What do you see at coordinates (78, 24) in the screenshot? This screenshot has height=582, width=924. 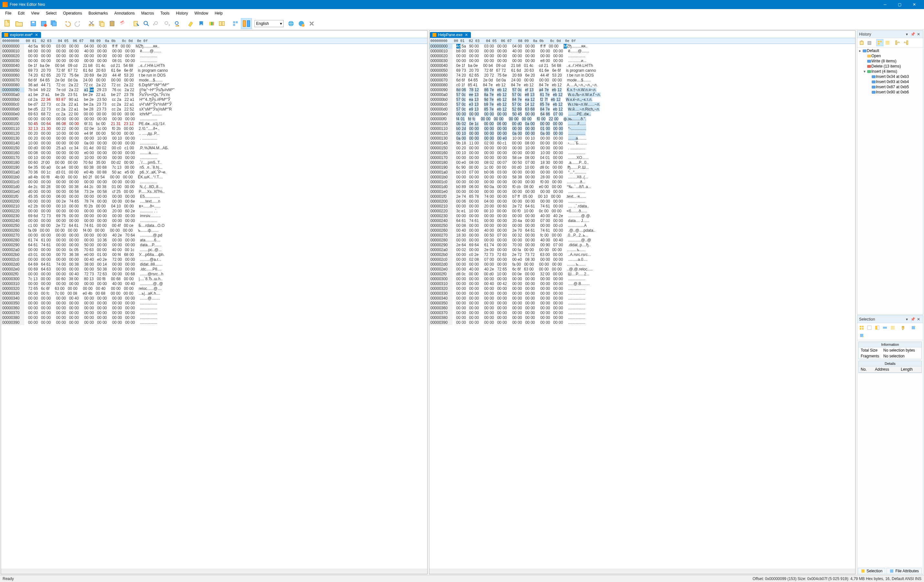 I see `redo-button` at bounding box center [78, 24].